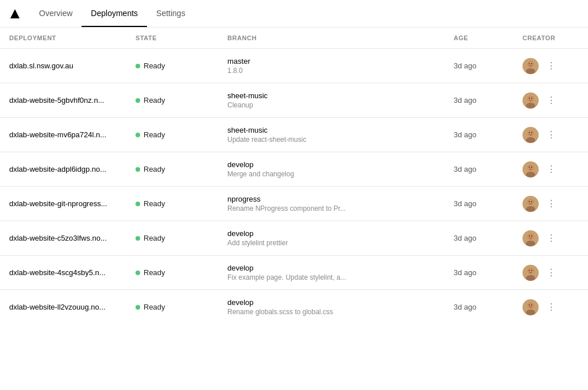  What do you see at coordinates (331, 135) in the screenshot?
I see `branch-cell: sheet-music Update react-sheet-music` at bounding box center [331, 135].